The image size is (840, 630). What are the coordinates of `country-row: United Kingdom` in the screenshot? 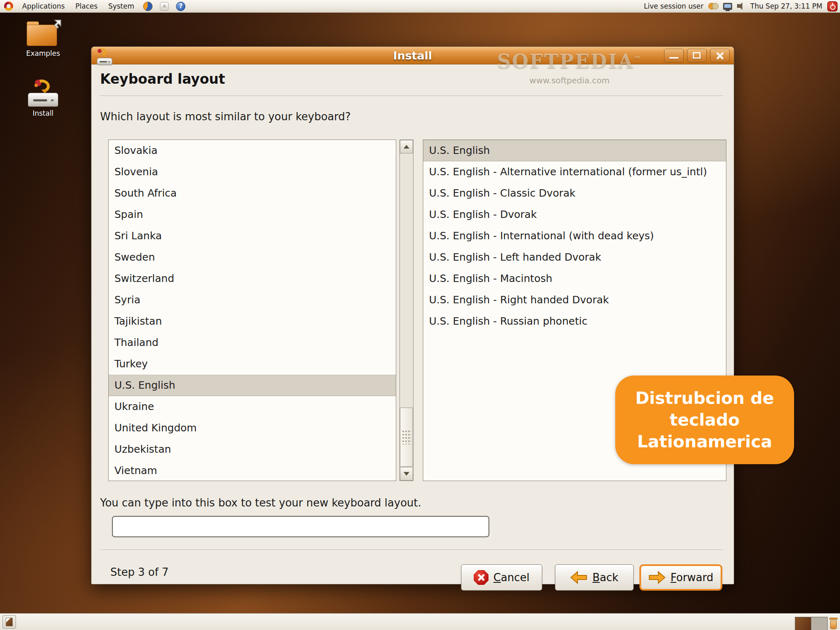 It's located at (252, 428).